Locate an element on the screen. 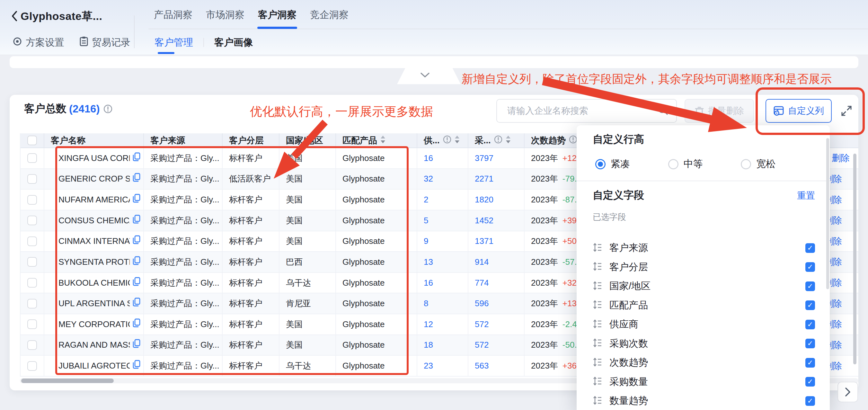 The image size is (868, 410). customer-name-cell: RAGAN AND MASSE is located at coordinates (94, 345).